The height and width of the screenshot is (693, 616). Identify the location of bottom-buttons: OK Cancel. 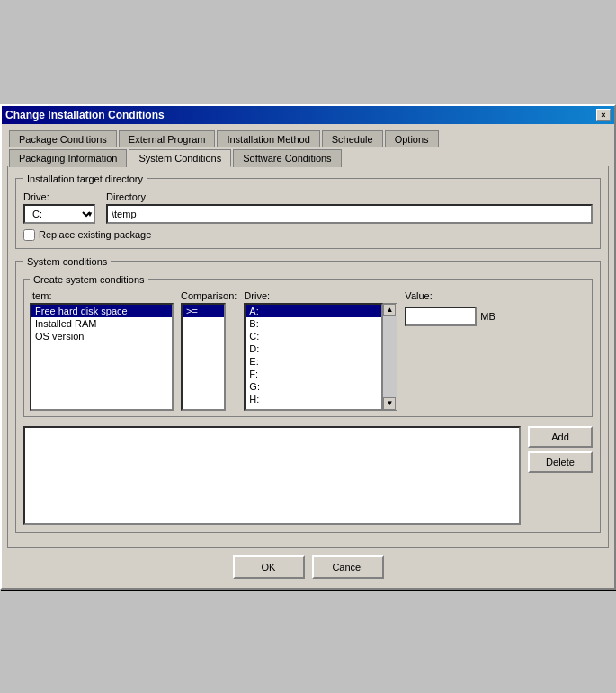
(308, 565).